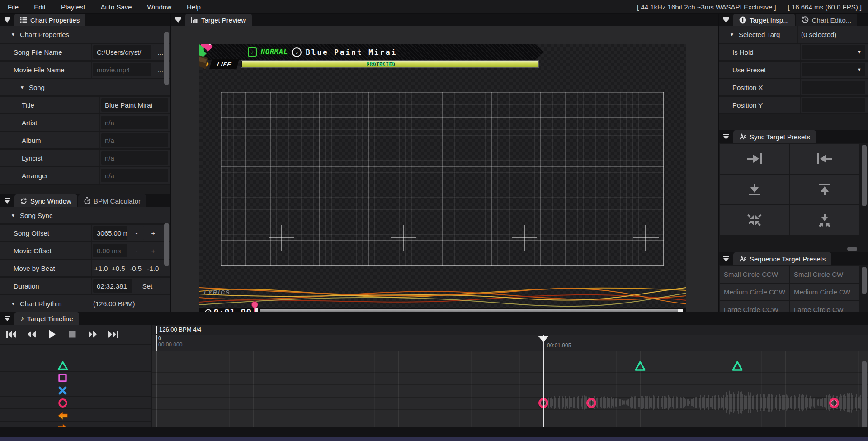 The height and width of the screenshot is (441, 868). What do you see at coordinates (40, 7) in the screenshot?
I see `menu-edit: Edit` at bounding box center [40, 7].